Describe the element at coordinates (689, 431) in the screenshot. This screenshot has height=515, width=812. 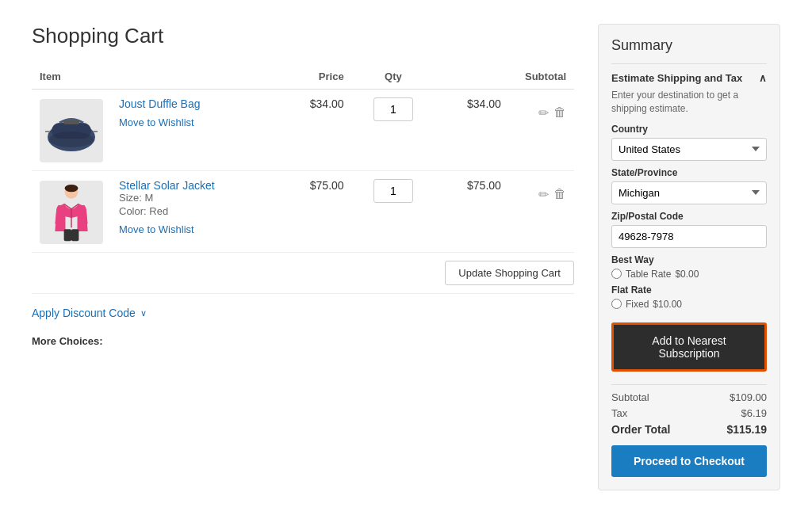
I see `totals-section: Subtotal $109.00 Tax $6.19 Order Total $…` at that location.